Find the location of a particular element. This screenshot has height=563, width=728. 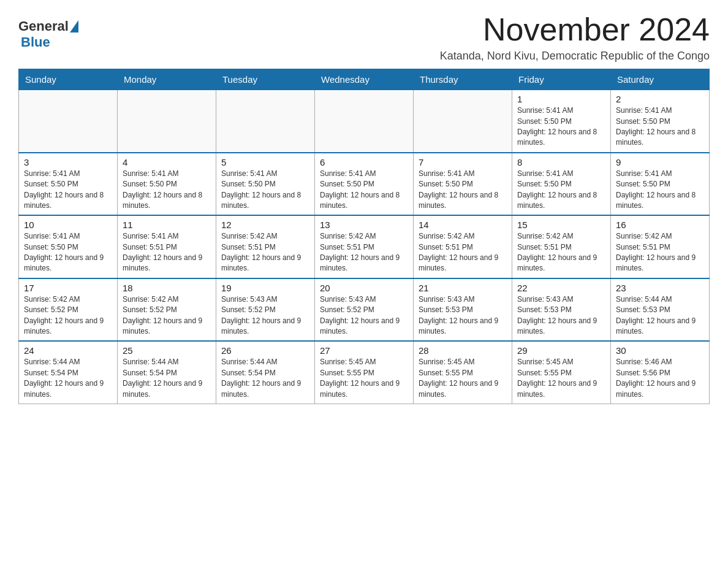

calendar-week-row: 3Sunrise: 5:41 AMSunset: 5:50 PMDaylight… is located at coordinates (364, 184).